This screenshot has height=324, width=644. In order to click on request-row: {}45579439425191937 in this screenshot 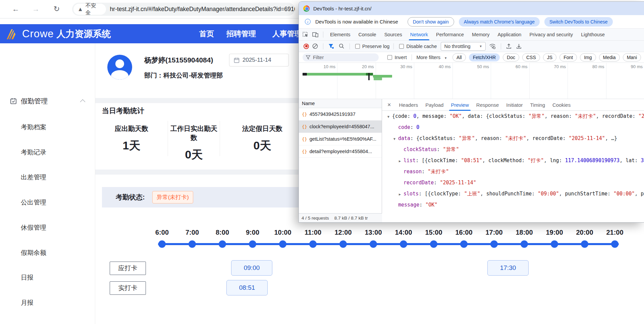, I will do `click(340, 114)`.